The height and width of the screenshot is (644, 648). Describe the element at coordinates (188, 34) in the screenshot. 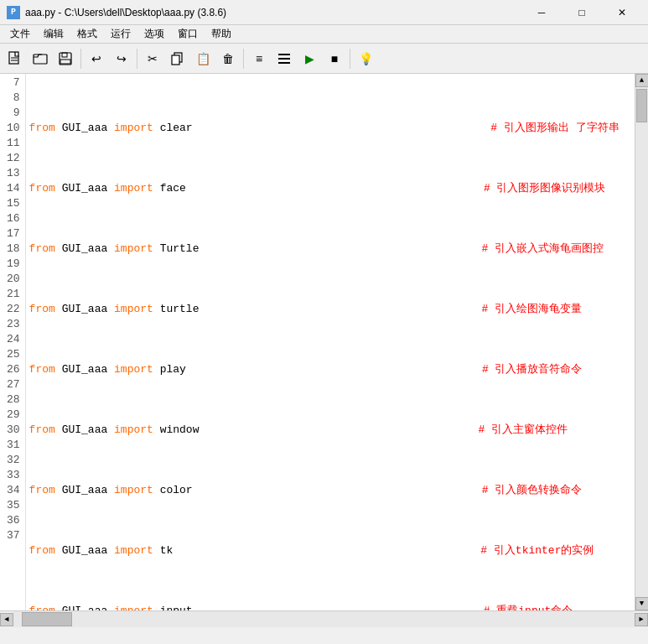

I see `menu-window: 窗口` at that location.